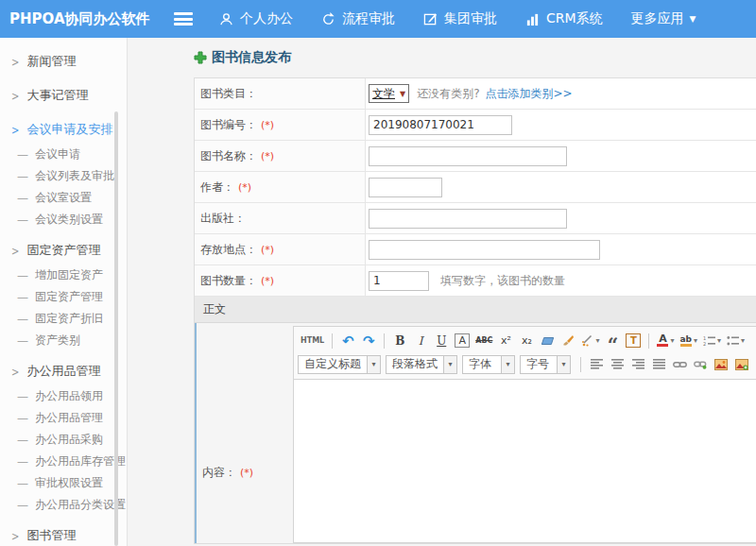 The image size is (756, 546). I want to click on insert-image-icon, so click(742, 365).